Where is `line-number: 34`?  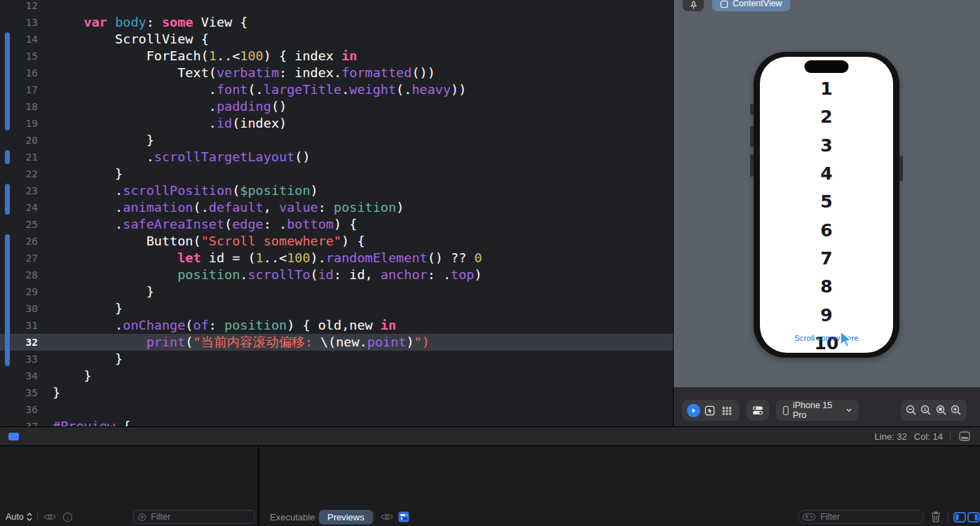 line-number: 34 is located at coordinates (20, 376).